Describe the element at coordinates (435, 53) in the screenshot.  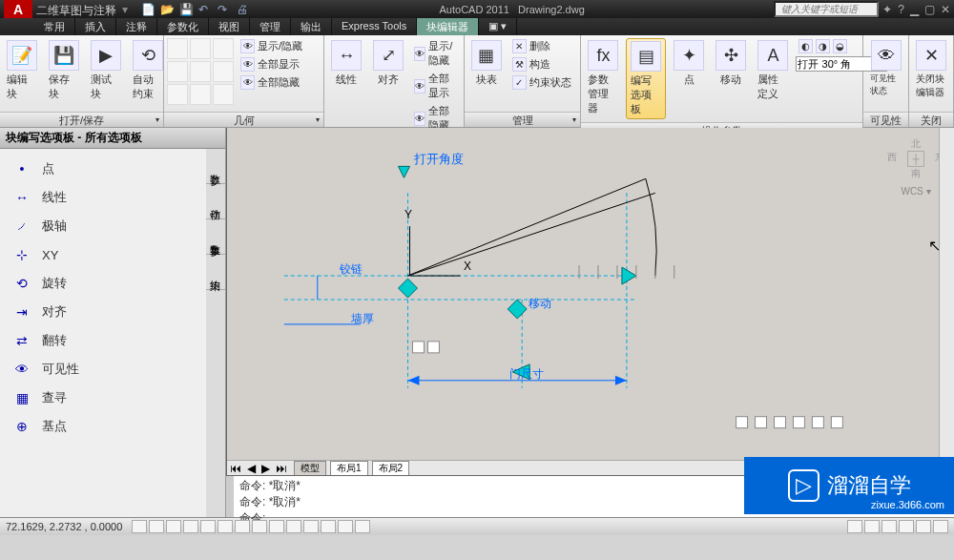
I see `dim-show-hide: 👁显示/隐藏` at that location.